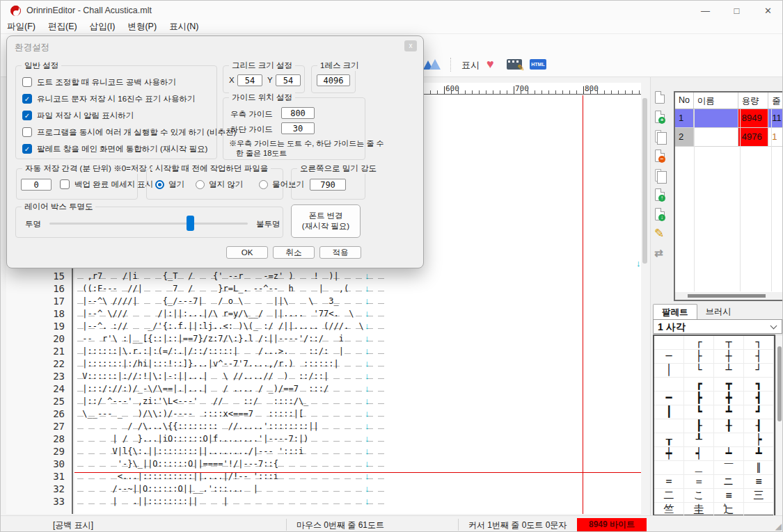 The height and width of the screenshot is (532, 783). I want to click on tab-brush: 브러시, so click(719, 312).